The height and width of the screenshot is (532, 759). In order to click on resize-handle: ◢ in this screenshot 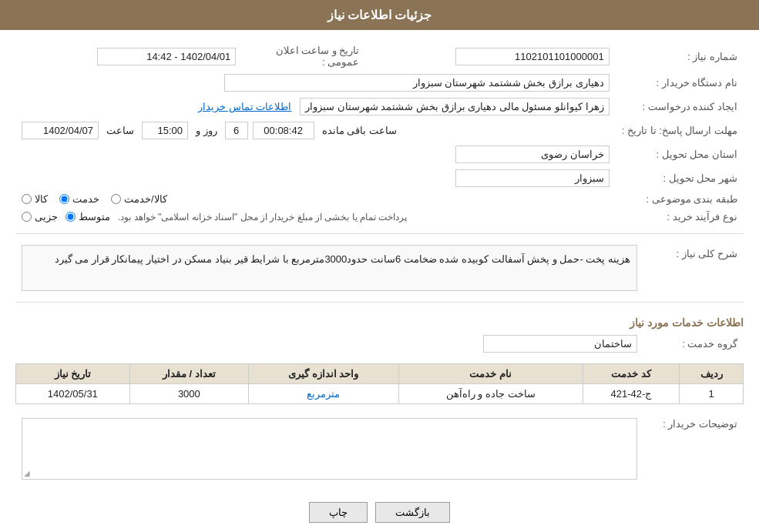, I will do `click(27, 473)`.